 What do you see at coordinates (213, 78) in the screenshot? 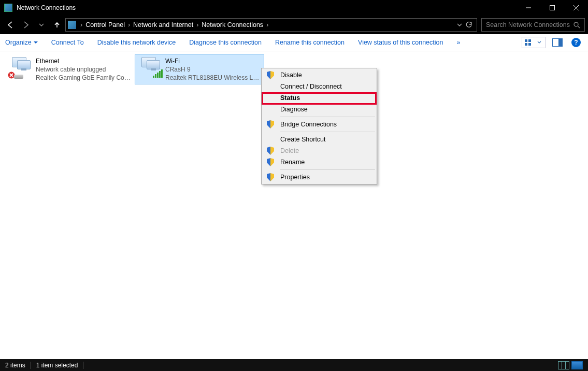
I see `connection-adapter: Realtek RTL8188EU Wireless LAN 8...` at bounding box center [213, 78].